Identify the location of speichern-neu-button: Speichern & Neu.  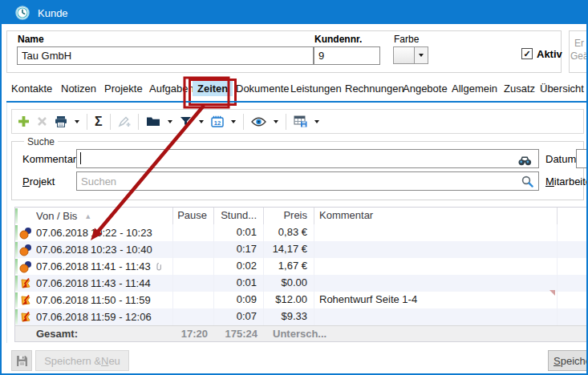
(82, 361).